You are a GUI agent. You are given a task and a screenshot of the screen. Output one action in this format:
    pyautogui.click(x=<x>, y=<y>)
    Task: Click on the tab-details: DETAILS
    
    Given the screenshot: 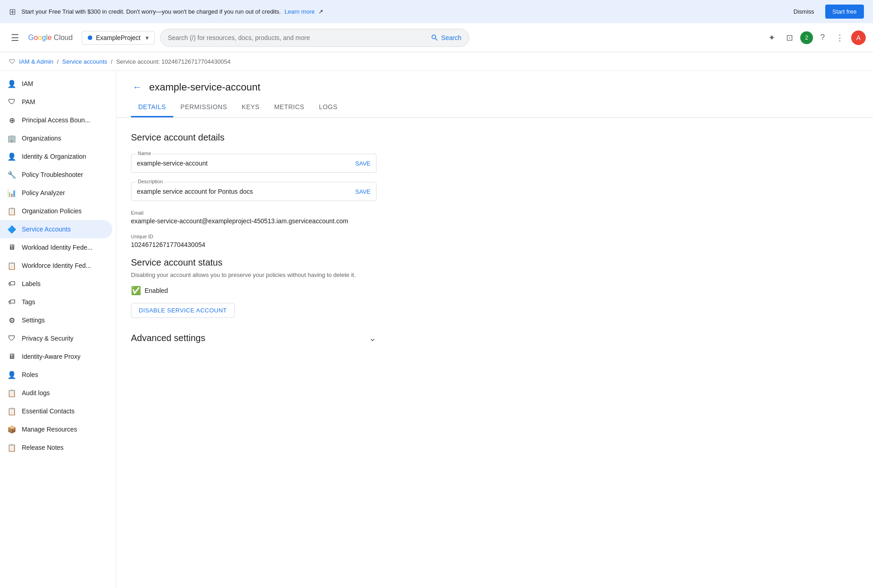 What is the action you would take?
    pyautogui.click(x=152, y=107)
    